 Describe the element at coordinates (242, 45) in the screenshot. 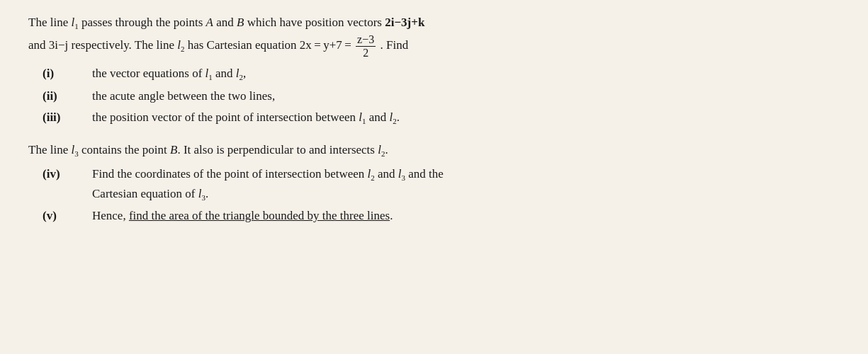

I see `intro-line2-cont: has Cartesian equation` at that location.